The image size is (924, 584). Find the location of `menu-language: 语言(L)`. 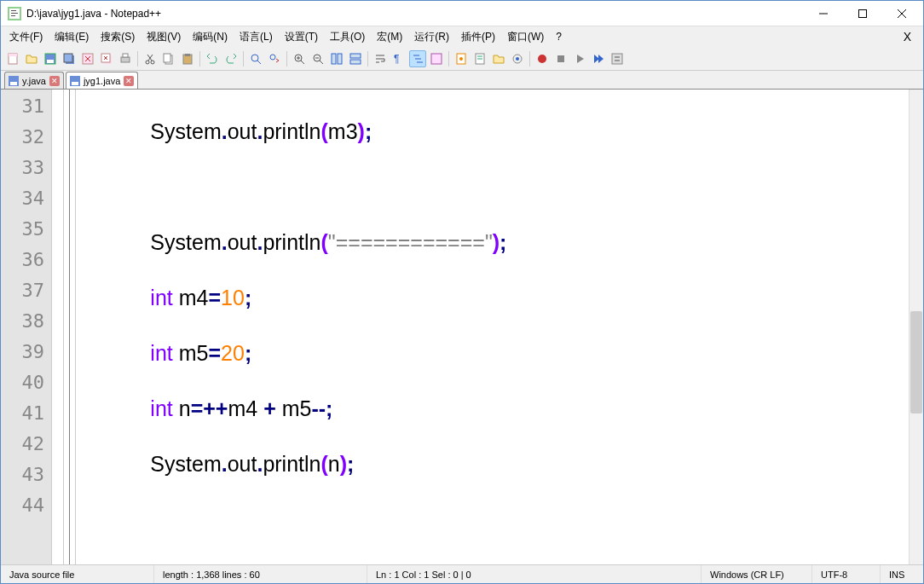

menu-language: 语言(L) is located at coordinates (256, 38).